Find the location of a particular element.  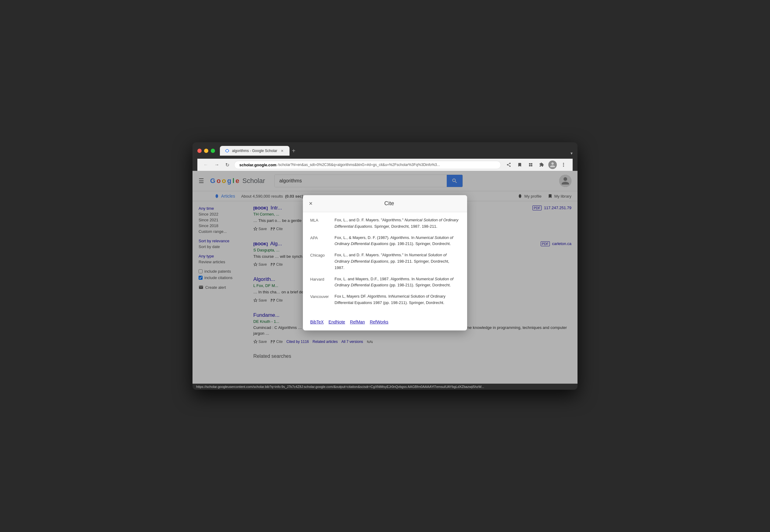

user-avatar is located at coordinates (553, 165).